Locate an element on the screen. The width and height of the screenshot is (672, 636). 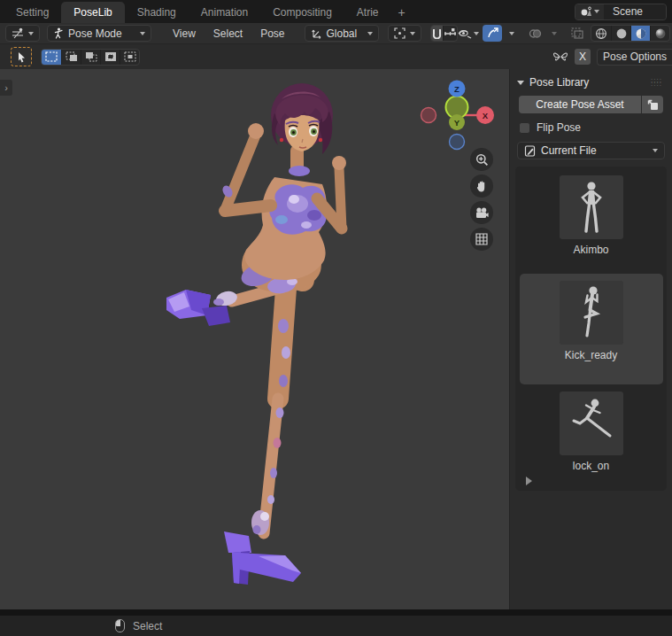
asset-item-akimbo: Akimbo is located at coordinates (591, 216).